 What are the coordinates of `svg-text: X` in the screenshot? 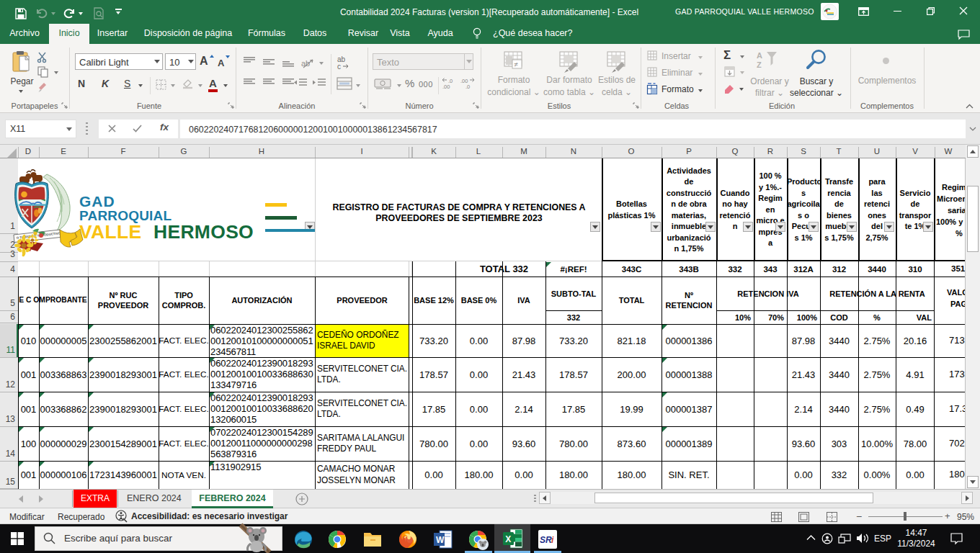 It's located at (508, 539).